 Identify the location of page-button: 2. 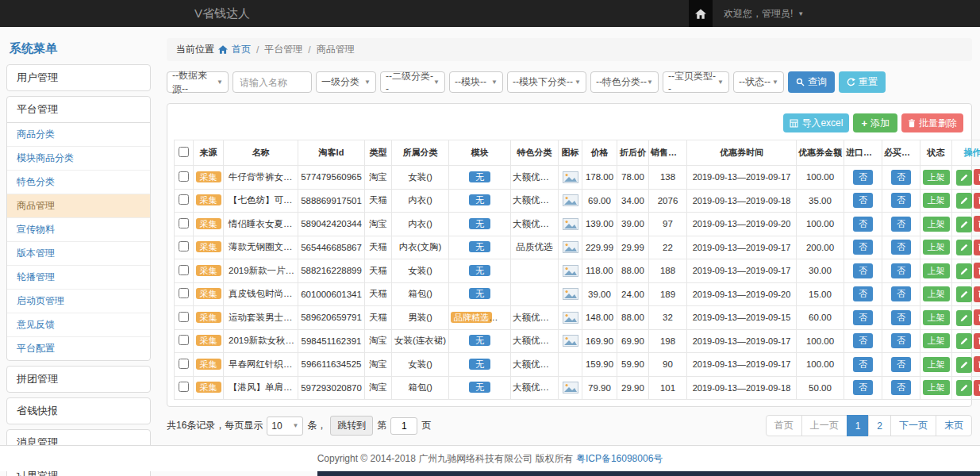
(879, 425).